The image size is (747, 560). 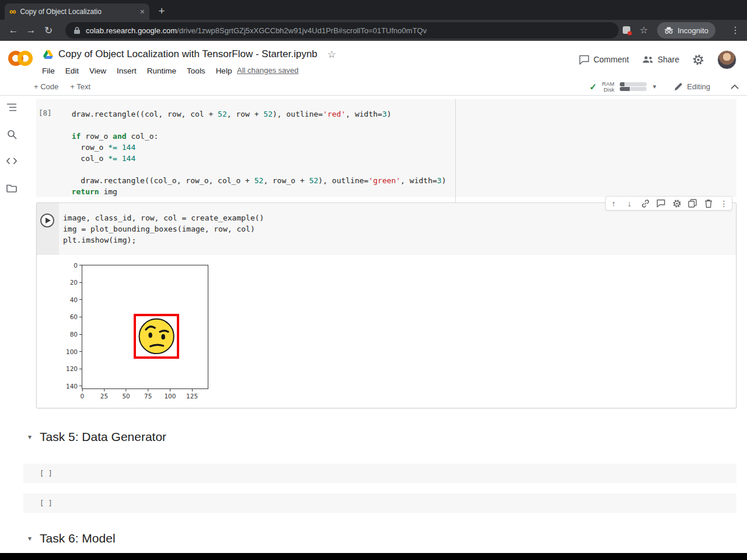 What do you see at coordinates (374, 556) in the screenshot?
I see `bottom-edge-bar` at bounding box center [374, 556].